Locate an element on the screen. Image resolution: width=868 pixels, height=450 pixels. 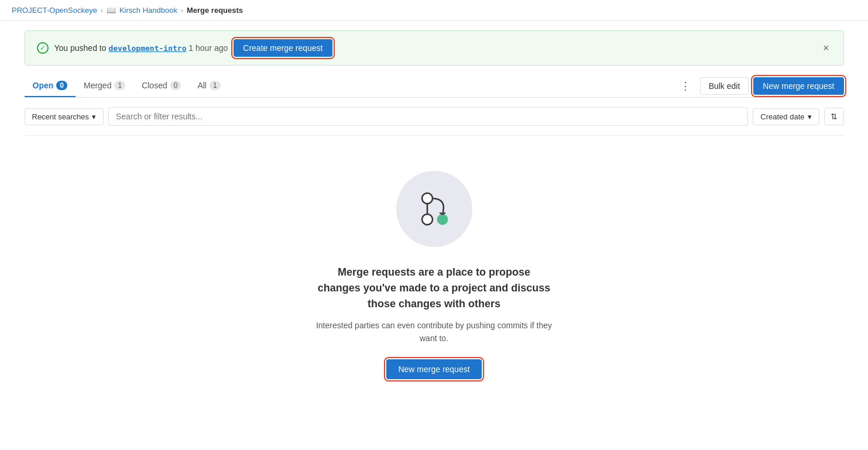
breadcrumb-sep2: › is located at coordinates (182, 11).